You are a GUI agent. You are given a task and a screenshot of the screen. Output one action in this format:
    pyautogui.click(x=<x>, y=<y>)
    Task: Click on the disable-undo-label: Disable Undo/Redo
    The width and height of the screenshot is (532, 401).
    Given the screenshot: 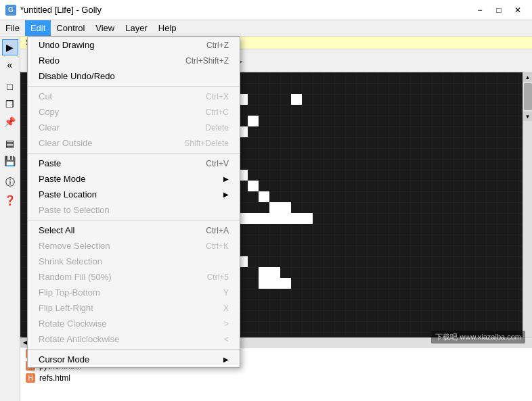 What is the action you would take?
    pyautogui.click(x=77, y=76)
    